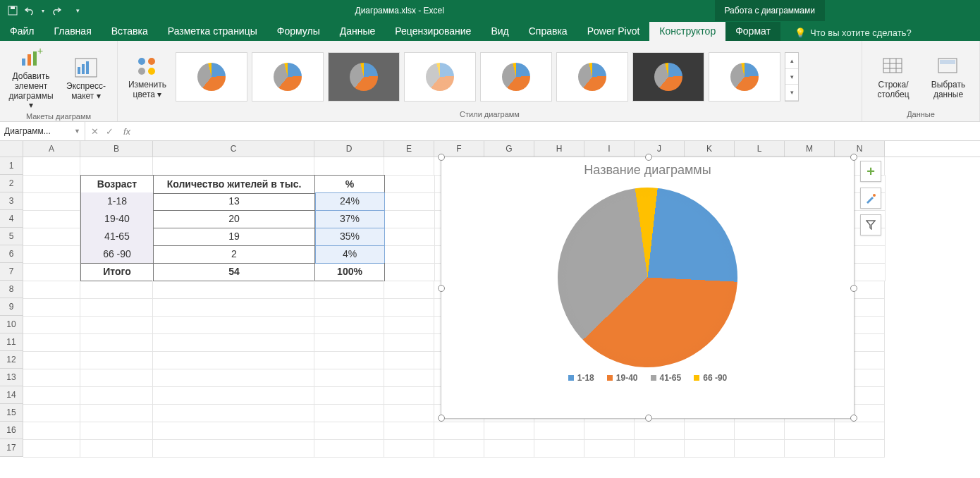  Describe the element at coordinates (609, 448) in the screenshot. I see `cell-I17` at that location.